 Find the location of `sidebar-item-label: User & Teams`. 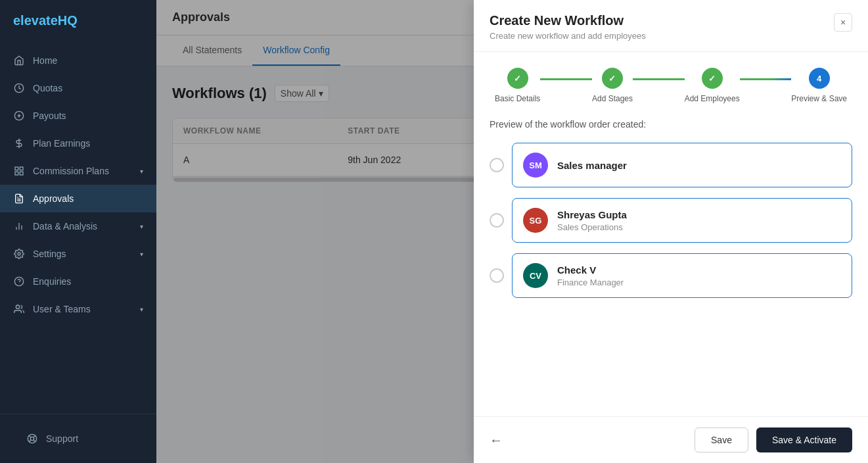

sidebar-item-label: User & Teams is located at coordinates (62, 309).